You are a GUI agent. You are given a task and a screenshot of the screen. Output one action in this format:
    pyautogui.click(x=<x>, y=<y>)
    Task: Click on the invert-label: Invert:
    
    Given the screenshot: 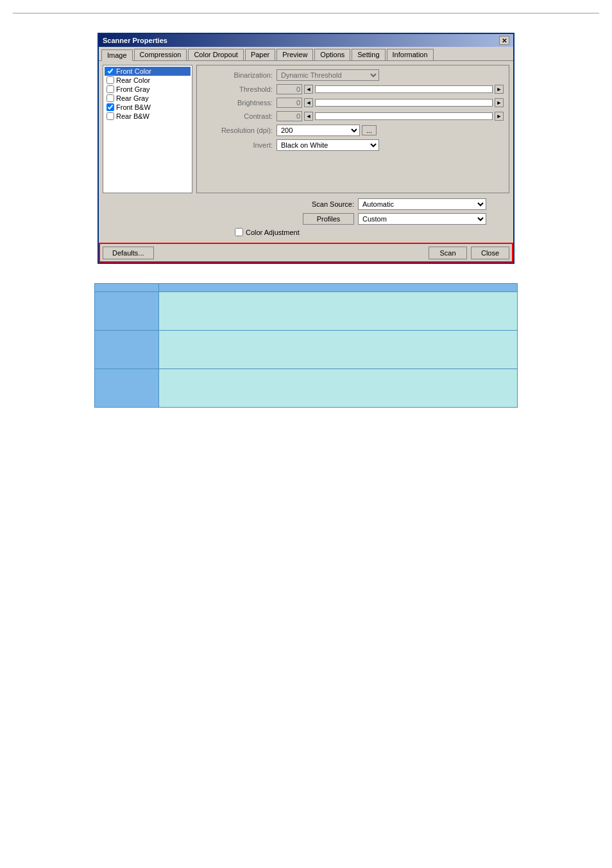 What is the action you would take?
    pyautogui.click(x=237, y=145)
    